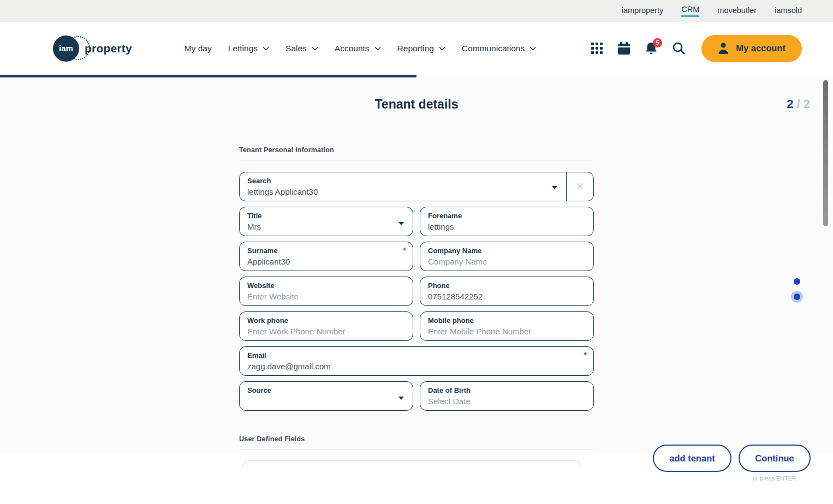 The image size is (833, 504). What do you see at coordinates (416, 105) in the screenshot?
I see `title-row: Tenant details 2 / 2` at bounding box center [416, 105].